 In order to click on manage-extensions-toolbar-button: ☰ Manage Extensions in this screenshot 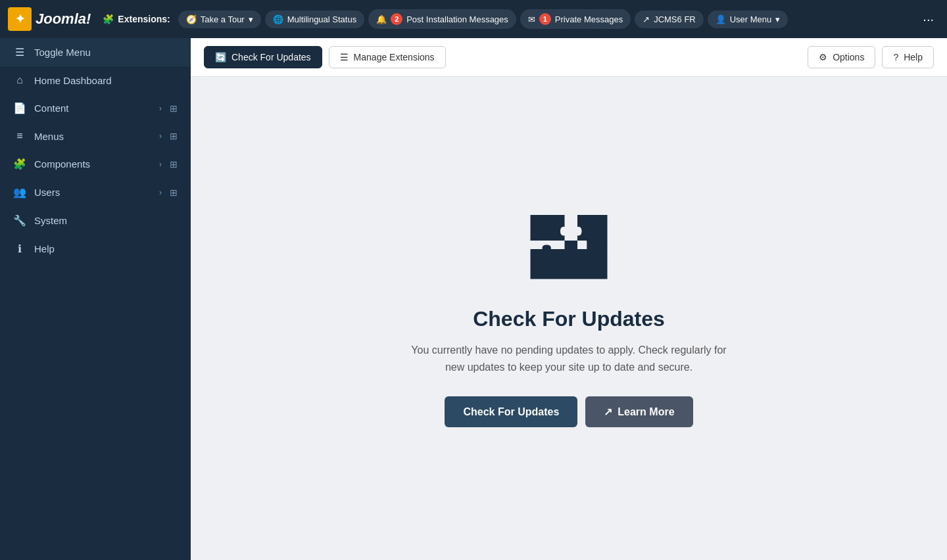, I will do `click(387, 57)`.